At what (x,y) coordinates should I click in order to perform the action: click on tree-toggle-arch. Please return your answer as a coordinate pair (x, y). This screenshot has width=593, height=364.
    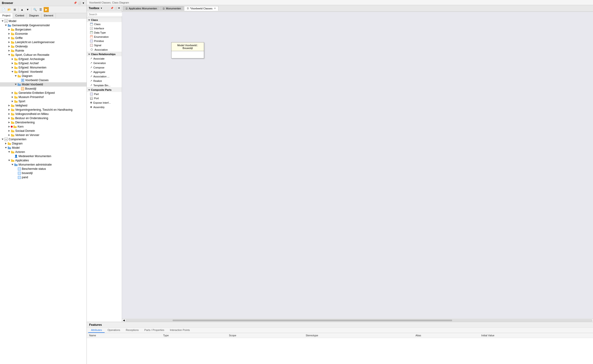
    Looking at the image, I should click on (13, 59).